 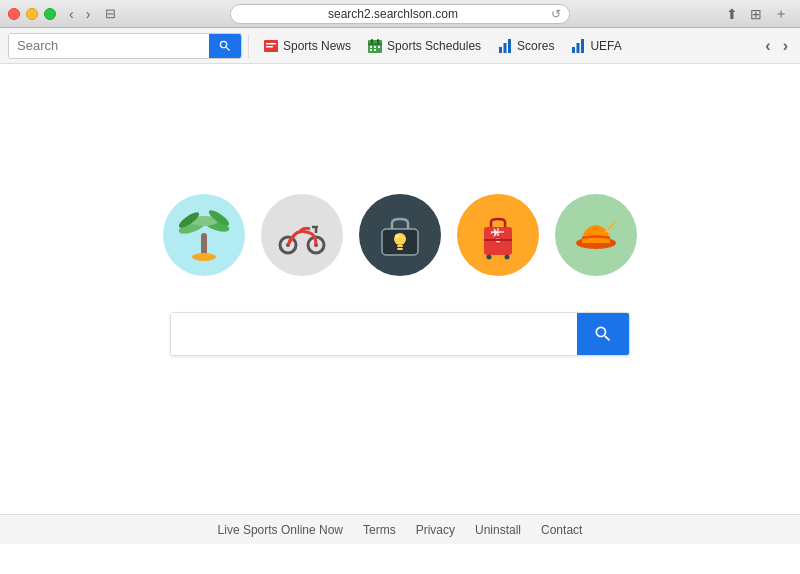 What do you see at coordinates (109, 46) in the screenshot?
I see `toolbar-search-input` at bounding box center [109, 46].